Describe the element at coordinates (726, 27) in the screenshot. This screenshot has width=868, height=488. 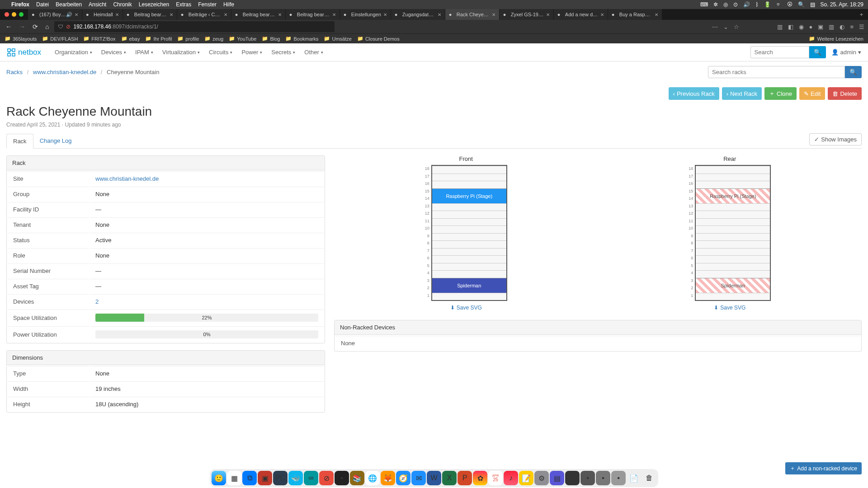
I see `pocket-icon: ⌄` at that location.